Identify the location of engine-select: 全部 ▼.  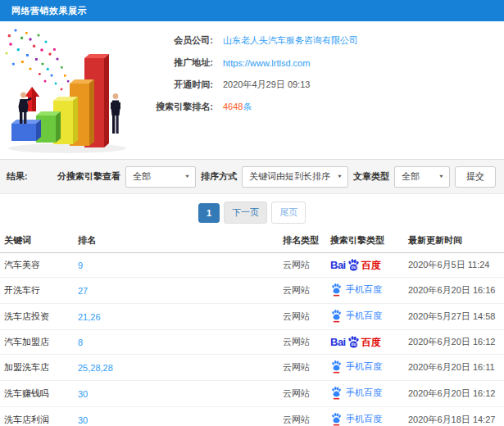
(161, 177).